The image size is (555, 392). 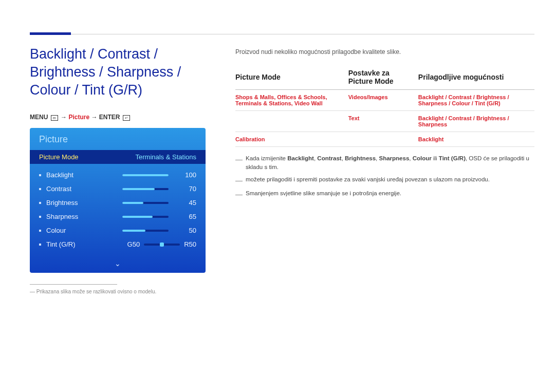 I want to click on slider-value: 45, so click(x=186, y=202).